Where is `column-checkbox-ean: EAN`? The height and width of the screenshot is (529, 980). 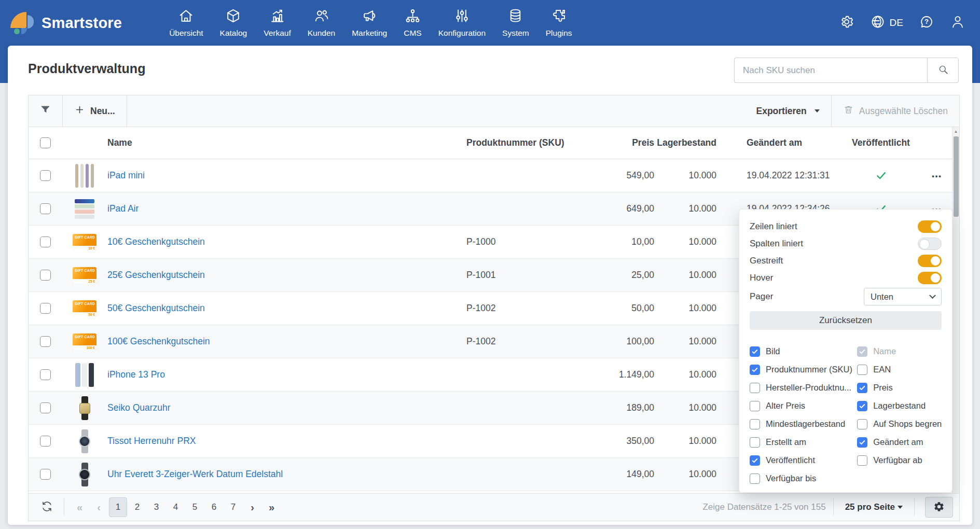
column-checkbox-ean: EAN is located at coordinates (900, 369).